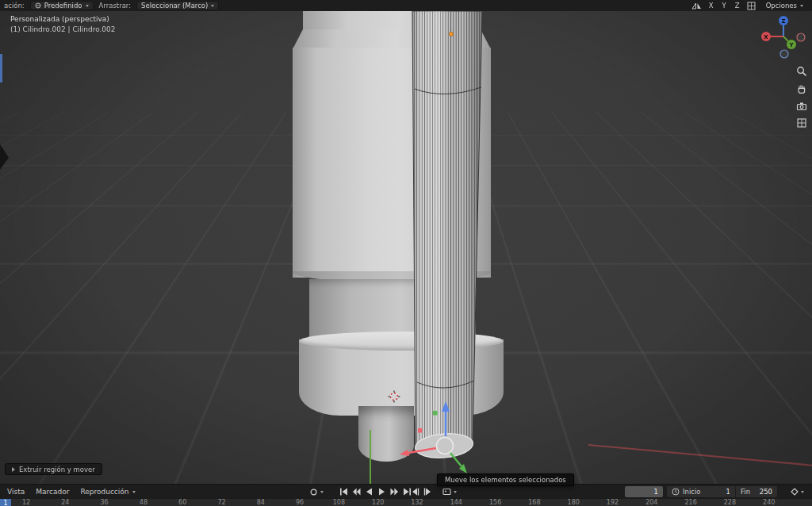 The height and width of the screenshot is (506, 812). I want to click on gizmo-x-axis, so click(422, 450).